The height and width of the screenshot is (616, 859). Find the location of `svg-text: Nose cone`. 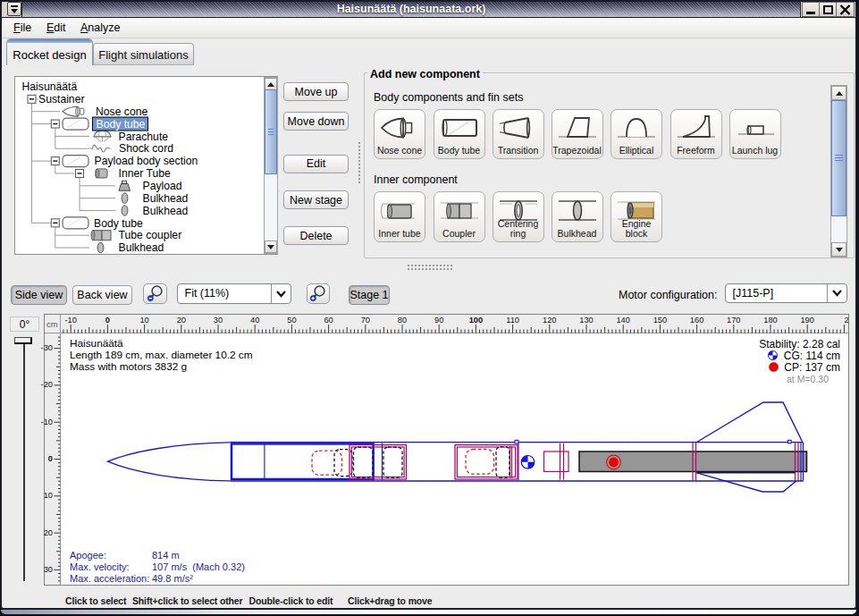

svg-text: Nose cone is located at coordinates (122, 112).